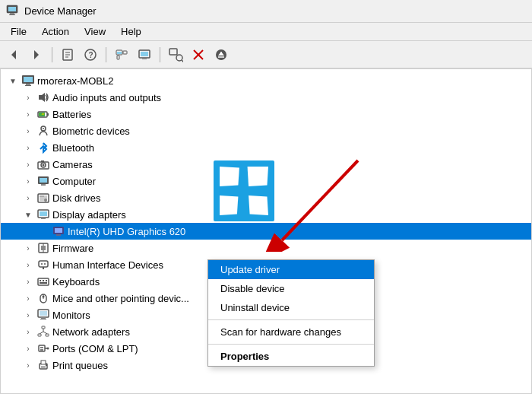 The image size is (532, 394). Describe the element at coordinates (290, 214) in the screenshot. I see `display-label: Display adapters` at that location.